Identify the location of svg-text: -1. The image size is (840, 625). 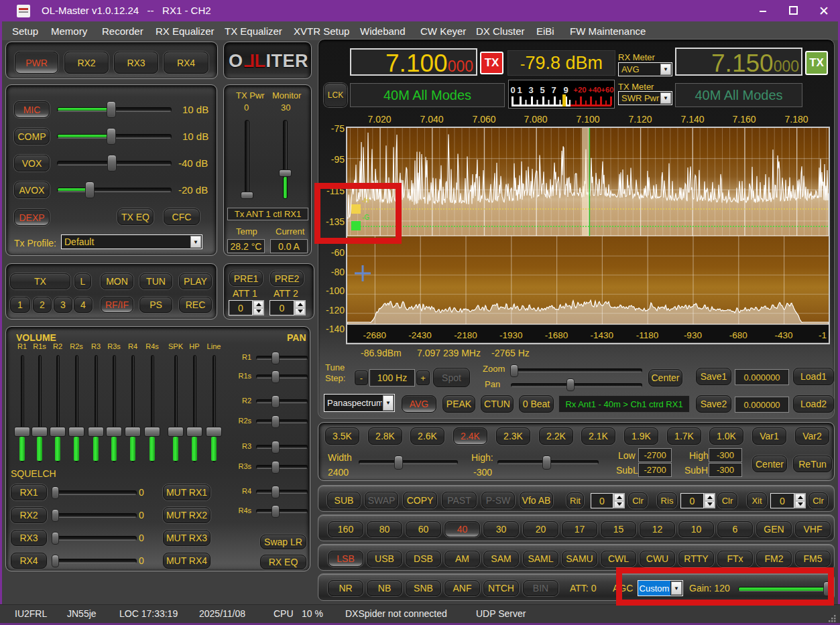
(823, 335).